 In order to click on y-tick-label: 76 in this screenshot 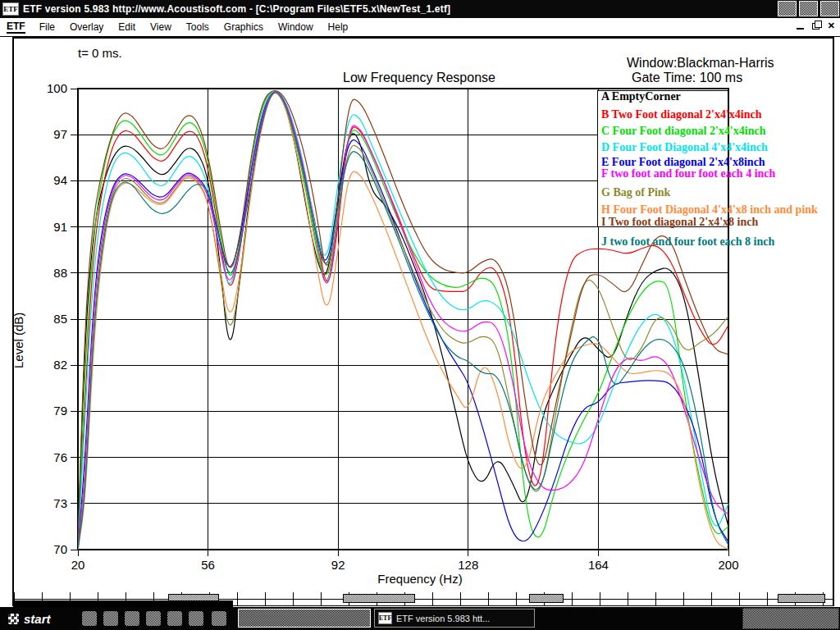, I will do `click(48, 458)`.